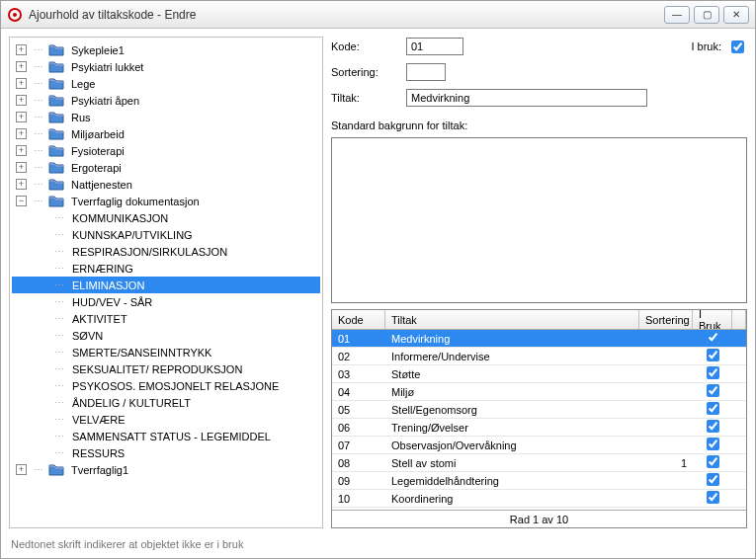 This screenshot has height=559, width=756. Describe the element at coordinates (166, 184) in the screenshot. I see `tree-item: +⋯Nattjenesten` at that location.